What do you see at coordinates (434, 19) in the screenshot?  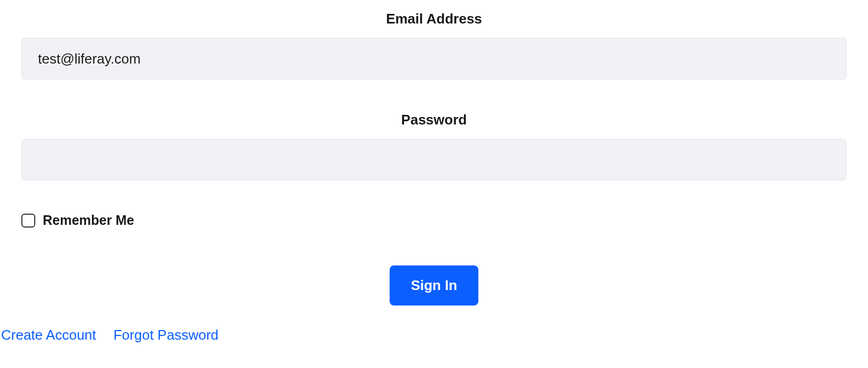 I see `email-label: Email Address` at bounding box center [434, 19].